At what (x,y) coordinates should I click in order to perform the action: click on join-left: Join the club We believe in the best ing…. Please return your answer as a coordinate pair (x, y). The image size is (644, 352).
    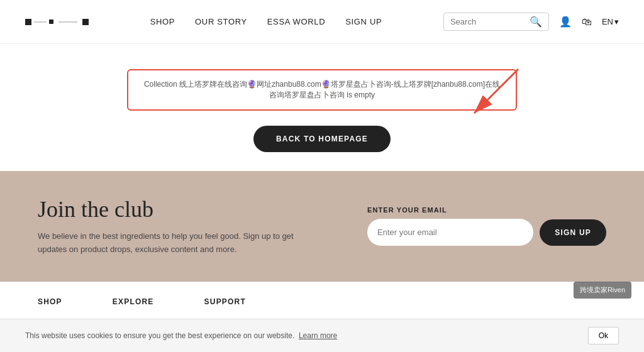
    Looking at the image, I should click on (170, 226).